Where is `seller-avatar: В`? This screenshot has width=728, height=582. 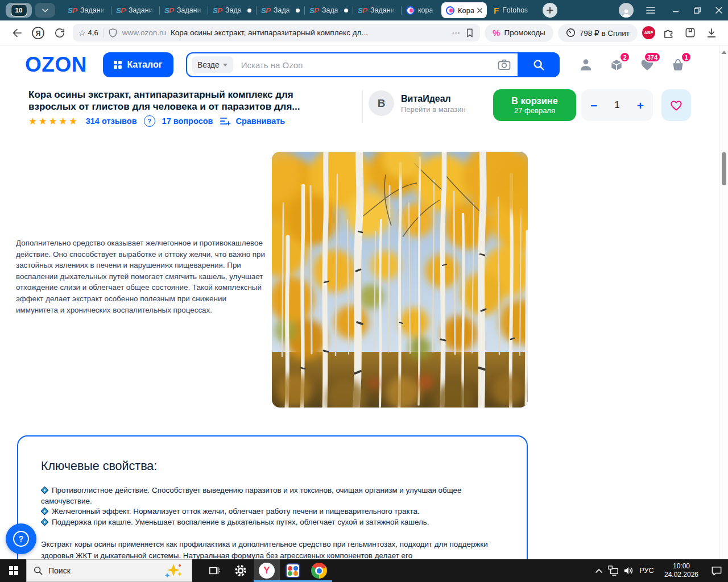
seller-avatar: В is located at coordinates (381, 103).